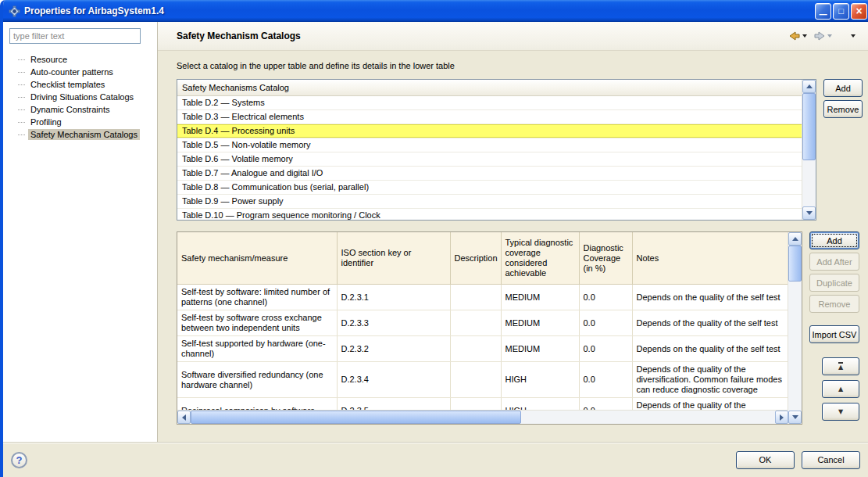 The height and width of the screenshot is (477, 868). I want to click on titlebar: Properties for AirbagSystem1.4 — □ ×, so click(436, 11).